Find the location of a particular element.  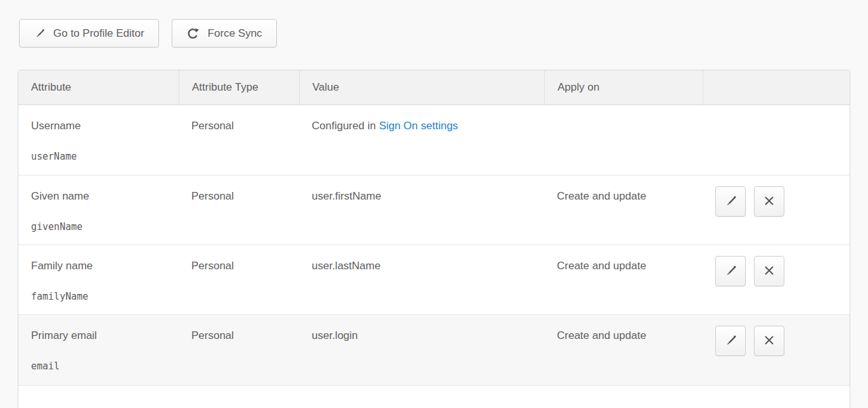

attribute-cell: Given name givenName is located at coordinates (99, 210).